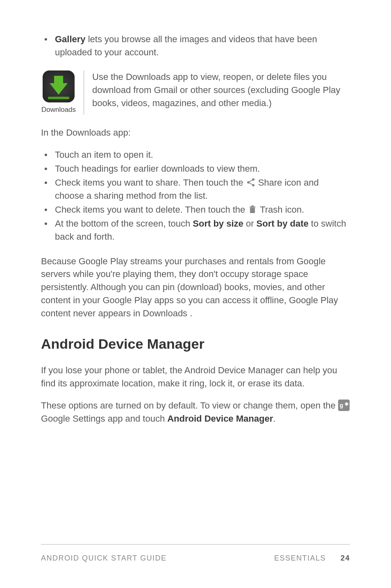 The height and width of the screenshot is (588, 391). Describe the element at coordinates (196, 377) in the screenshot. I see `para-adm-intro: If you lose your phone or tablet, the An…` at that location.